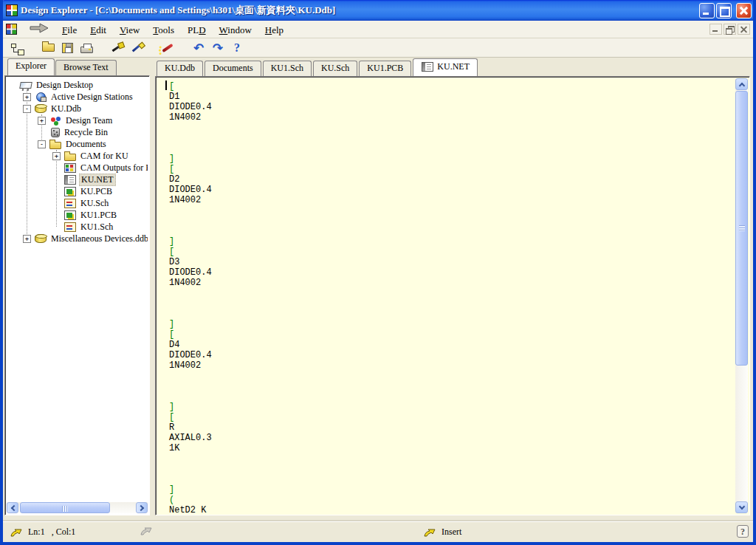 The image size is (756, 545). What do you see at coordinates (452, 97) in the screenshot?
I see `editor-line: D1` at bounding box center [452, 97].